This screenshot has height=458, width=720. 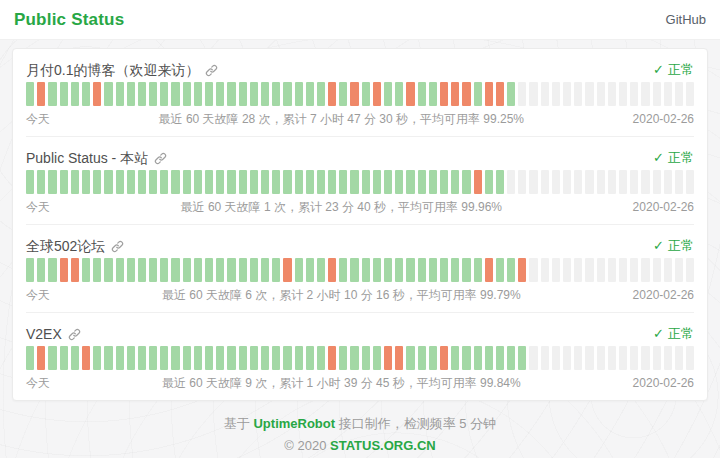 I want to click on monitor-name: Public Status - 本站, so click(x=87, y=158).